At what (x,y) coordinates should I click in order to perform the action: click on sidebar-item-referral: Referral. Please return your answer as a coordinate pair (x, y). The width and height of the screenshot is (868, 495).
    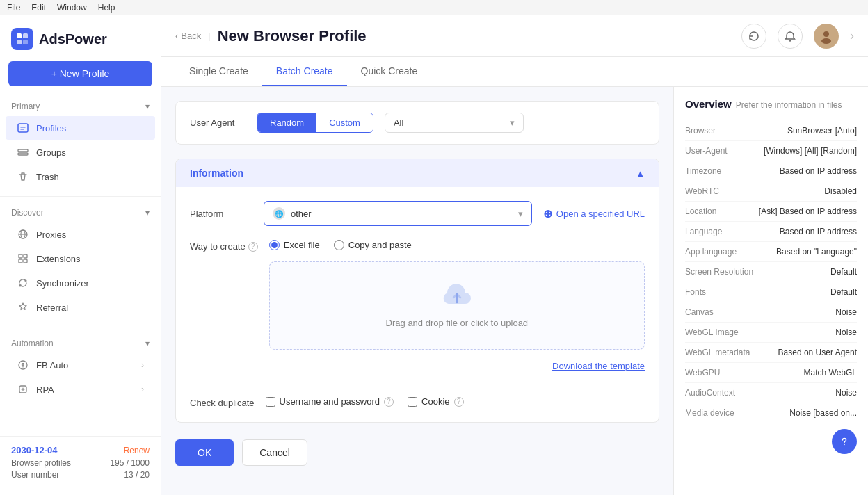
    Looking at the image, I should click on (81, 307).